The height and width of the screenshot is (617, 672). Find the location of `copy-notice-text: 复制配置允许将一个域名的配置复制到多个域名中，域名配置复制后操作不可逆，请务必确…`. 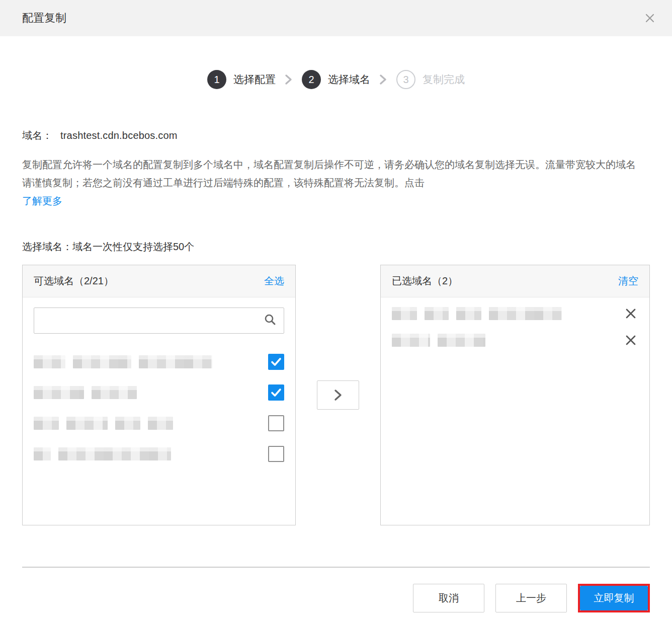

copy-notice-text: 复制配置允许将一个域名的配置复制到多个域名中，域名配置复制后操作不可逆，请务必确… is located at coordinates (332, 183).